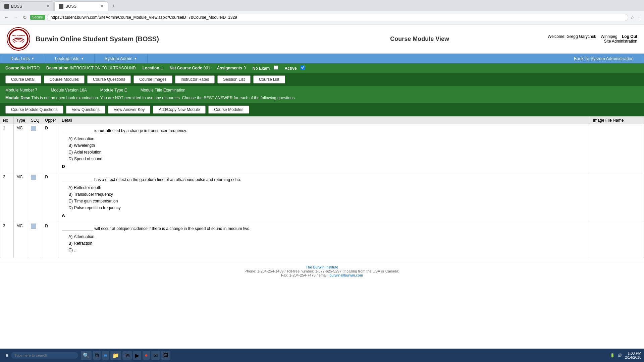 The image size is (644, 362). Describe the element at coordinates (621, 41) in the screenshot. I see `site-admin-label: Site Administration` at that location.